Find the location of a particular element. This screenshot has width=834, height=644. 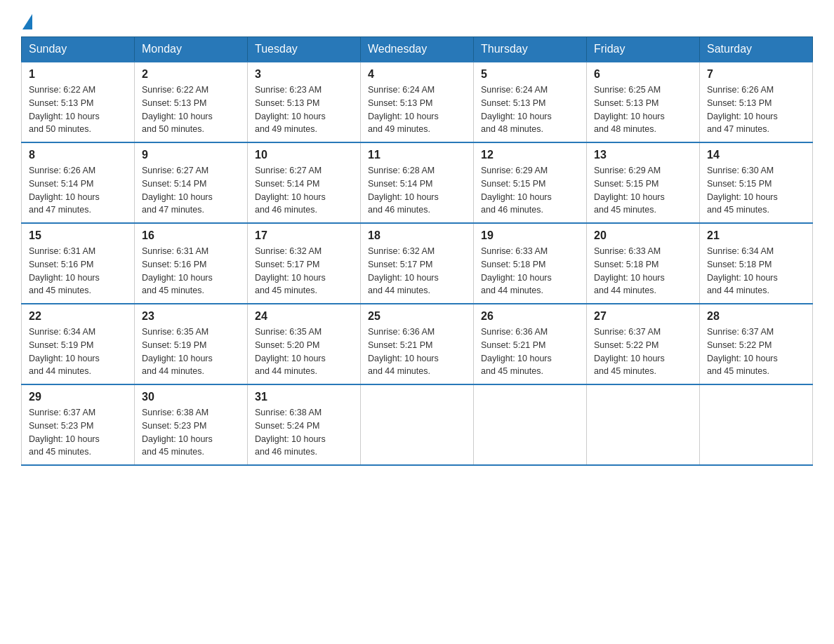

calendar-day-cell: 11 Sunrise: 6:28 AMSunset: 5:14 PMDaylig… is located at coordinates (417, 182).